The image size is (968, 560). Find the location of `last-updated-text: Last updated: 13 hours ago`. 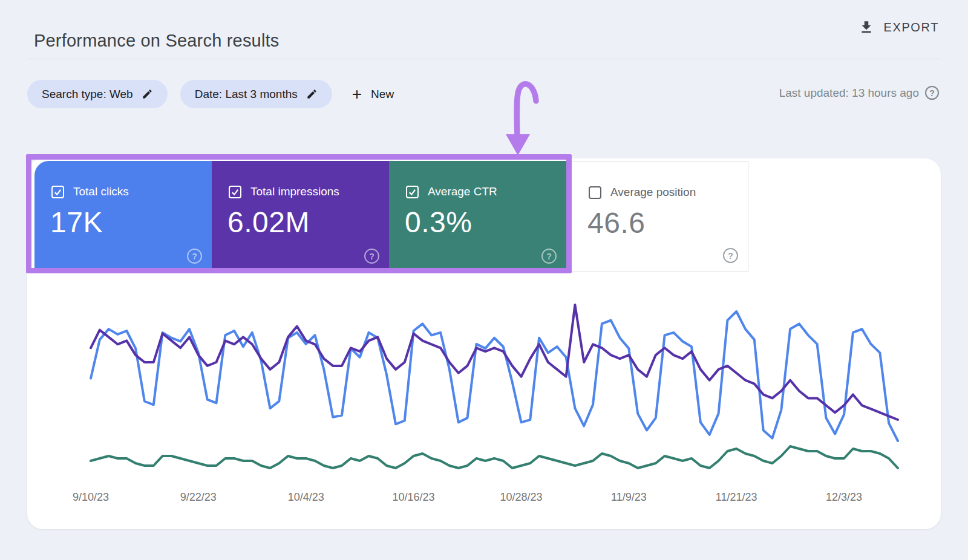

last-updated-text: Last updated: 13 hours ago is located at coordinates (849, 93).